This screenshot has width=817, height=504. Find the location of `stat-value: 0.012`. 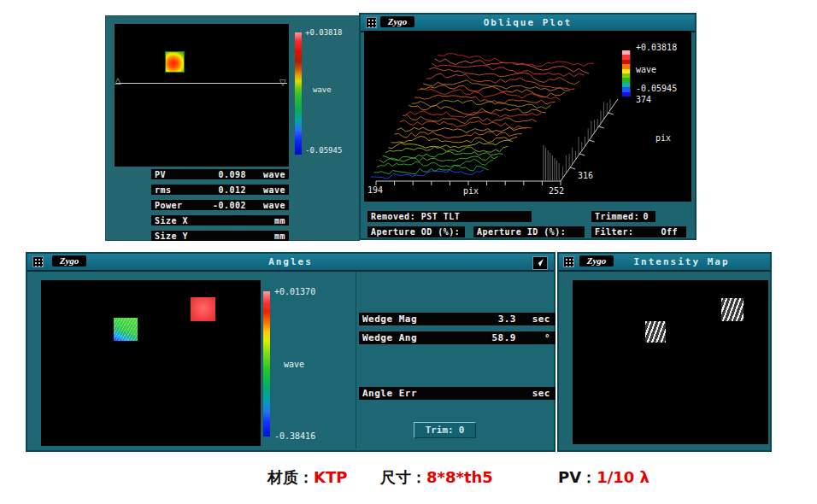

stat-value: 0.012 is located at coordinates (209, 190).